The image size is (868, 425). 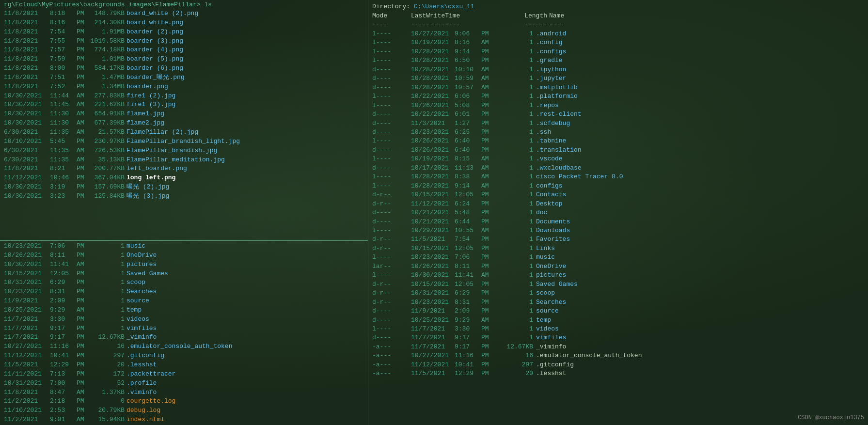 What do you see at coordinates (516, 96) in the screenshot?
I see `r-len: 1` at bounding box center [516, 96].